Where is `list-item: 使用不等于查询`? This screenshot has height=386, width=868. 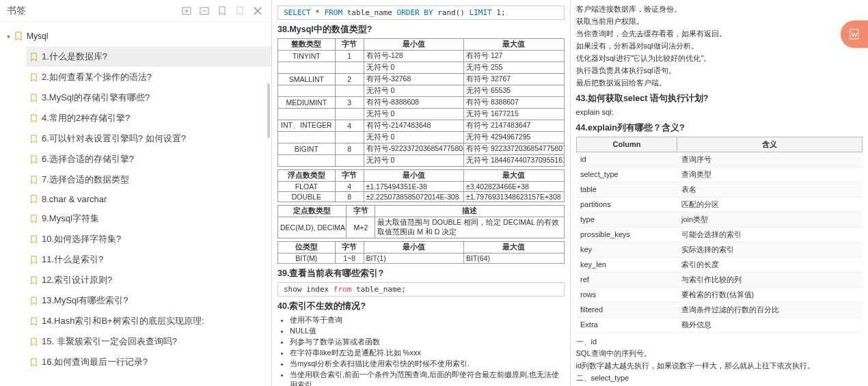 list-item: 使用不等于查询 is located at coordinates (427, 320).